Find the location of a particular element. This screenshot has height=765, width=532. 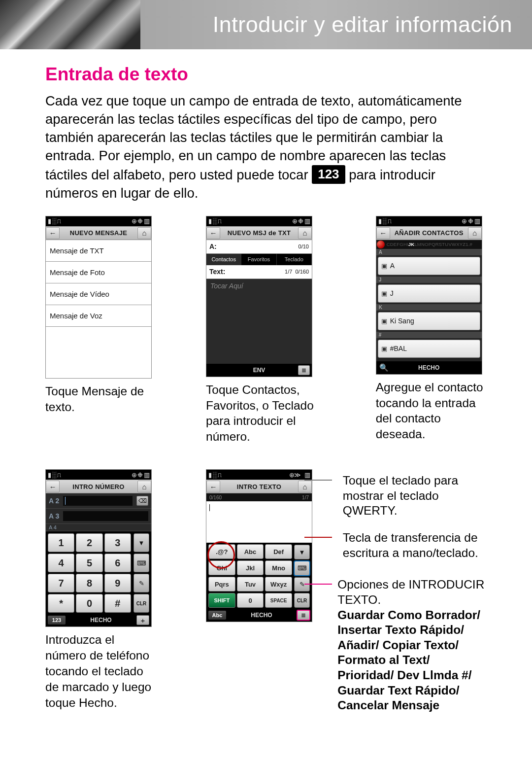

phone-intro-numero: ▮ ░ ⎍ ⊕ ❉ ▥ ← INTRO NÚMERO ⌂ A 2 ⌫ A 3 is located at coordinates (99, 548).